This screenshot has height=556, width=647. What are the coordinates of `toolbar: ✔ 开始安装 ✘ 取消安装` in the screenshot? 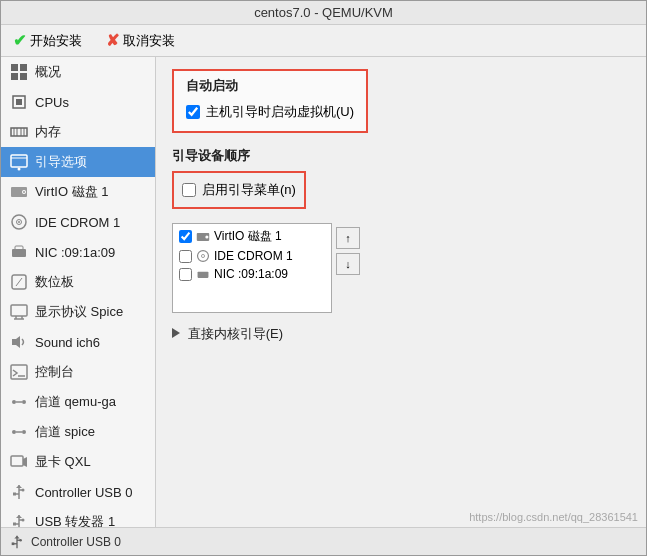 It's located at (324, 41).